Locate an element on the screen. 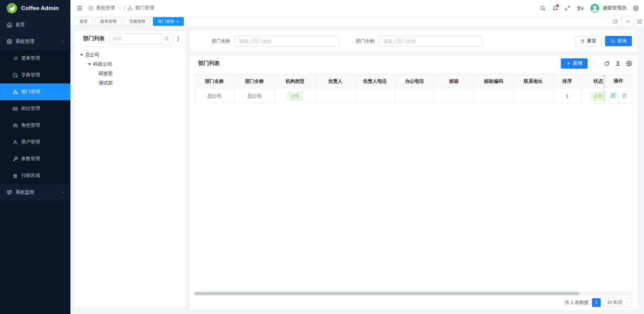 The width and height of the screenshot is (644, 314). tree-node-label: 科技公司 is located at coordinates (103, 64).